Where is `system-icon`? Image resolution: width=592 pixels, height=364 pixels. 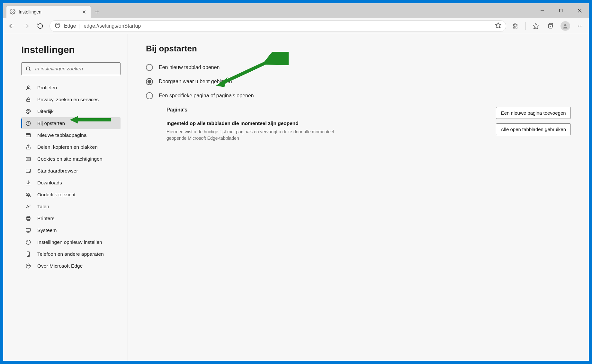 system-icon is located at coordinates (28, 230).